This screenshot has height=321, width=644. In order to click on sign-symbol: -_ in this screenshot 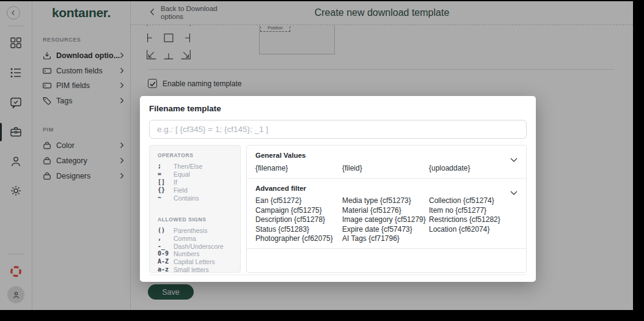, I will do `click(166, 247)`.